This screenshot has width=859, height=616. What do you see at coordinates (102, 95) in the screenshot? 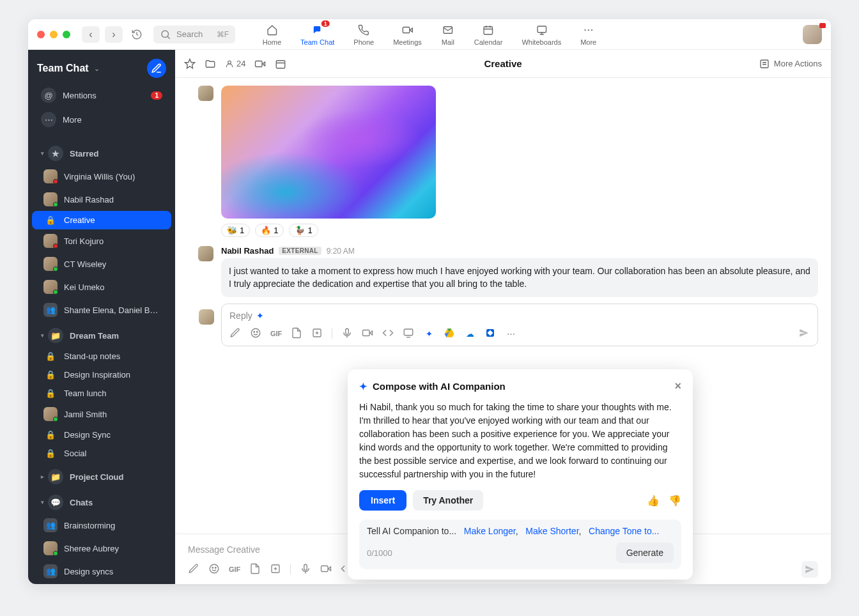
I see `sidebar-mentions: @ Mentions 1` at bounding box center [102, 95].